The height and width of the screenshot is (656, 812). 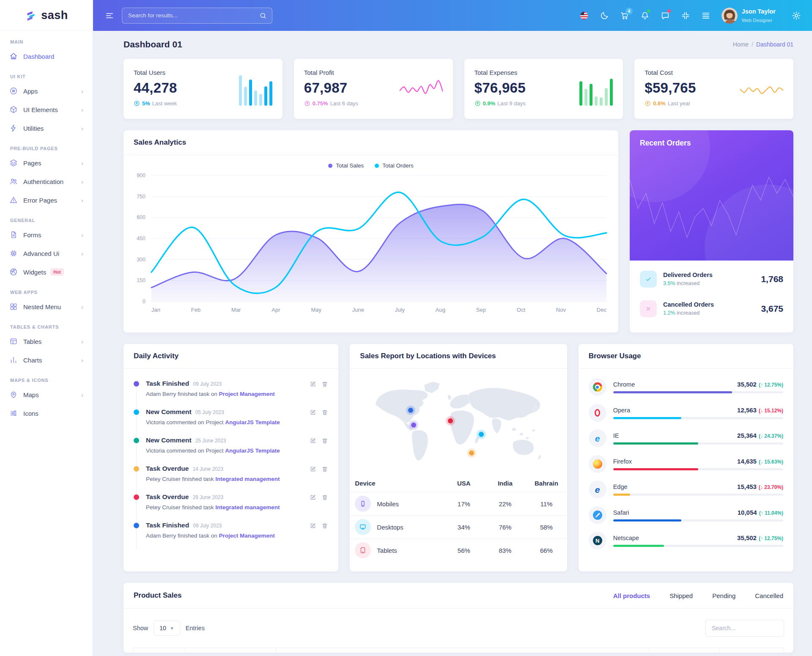 I want to click on stat-card-total-expenses: Total Expenses$76,9650.9%Last 9 days, so click(x=544, y=89).